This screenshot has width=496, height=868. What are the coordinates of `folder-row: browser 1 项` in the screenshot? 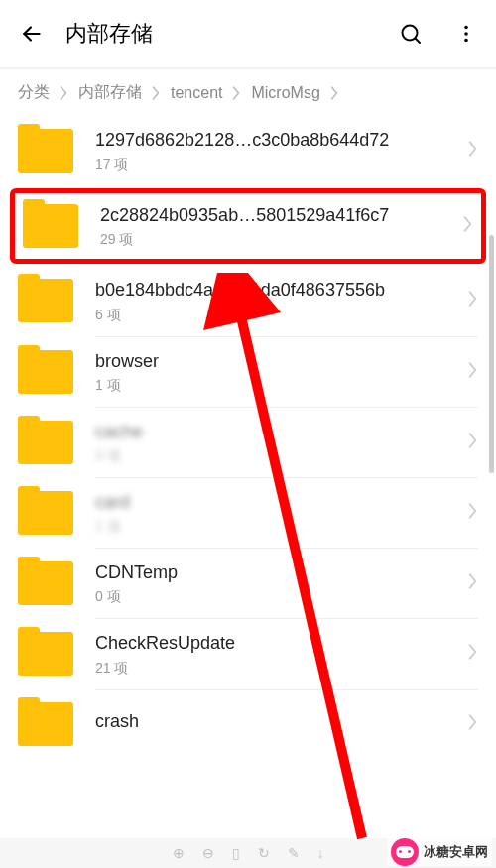 It's located at (248, 372).